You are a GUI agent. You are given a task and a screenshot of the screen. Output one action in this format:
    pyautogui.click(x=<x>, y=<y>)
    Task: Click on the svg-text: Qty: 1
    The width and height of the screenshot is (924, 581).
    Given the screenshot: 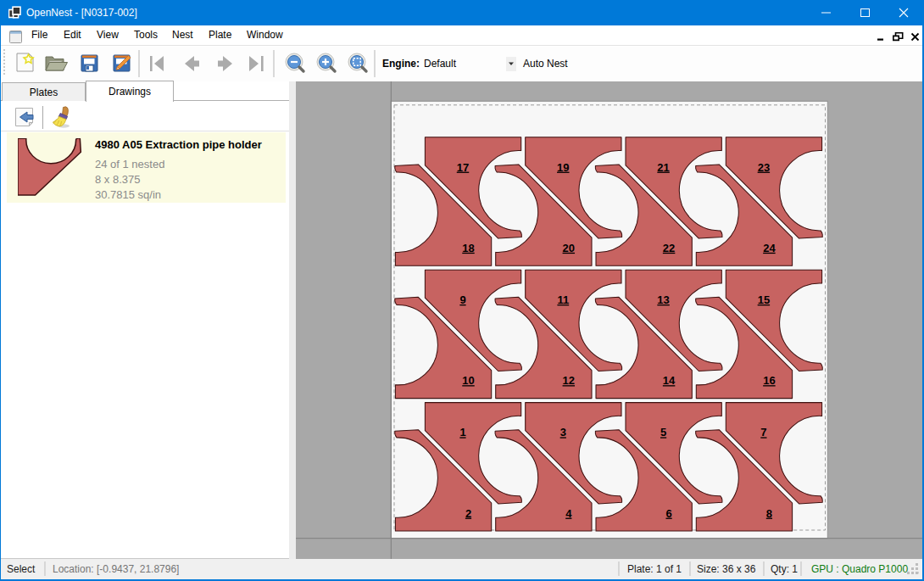 What is the action you would take?
    pyautogui.click(x=784, y=569)
    